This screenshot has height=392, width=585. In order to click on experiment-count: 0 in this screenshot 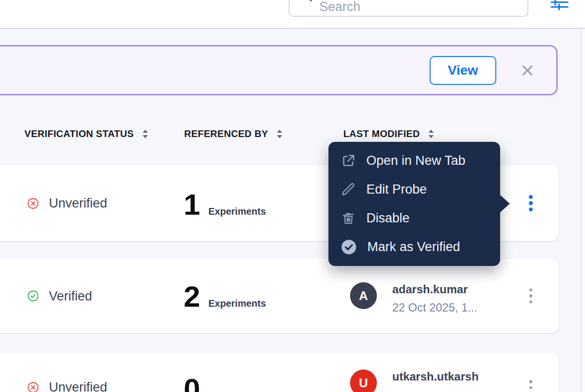, I will do `click(192, 383)`.